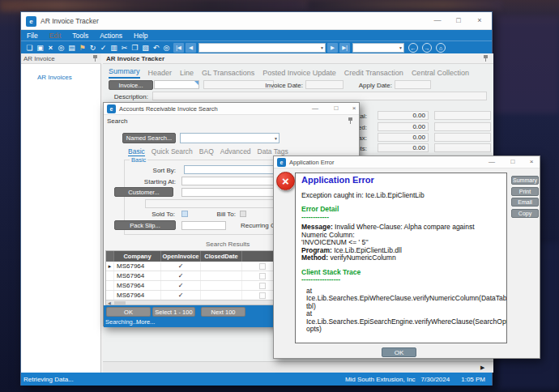  Describe the element at coordinates (144, 192) in the screenshot. I see `customer-button: Customer...` at that location.